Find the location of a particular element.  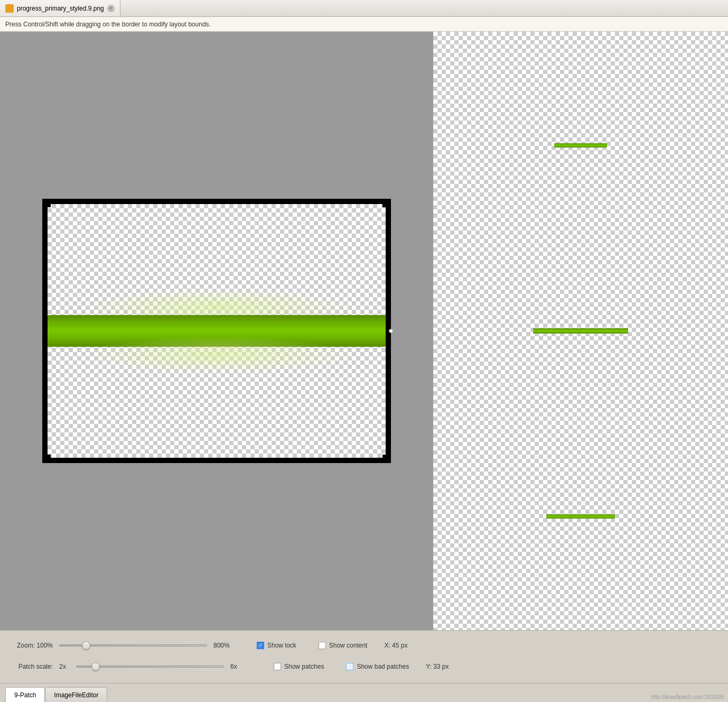

control-row-1: Zoom: 100% 800% ✓ Show lock Show content… is located at coordinates (364, 645).